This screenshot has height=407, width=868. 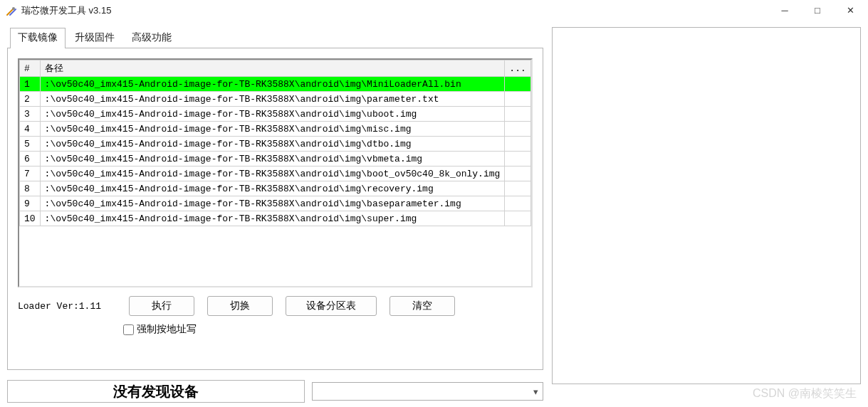 What do you see at coordinates (817, 11) in the screenshot?
I see `maximize-button: □` at bounding box center [817, 11].